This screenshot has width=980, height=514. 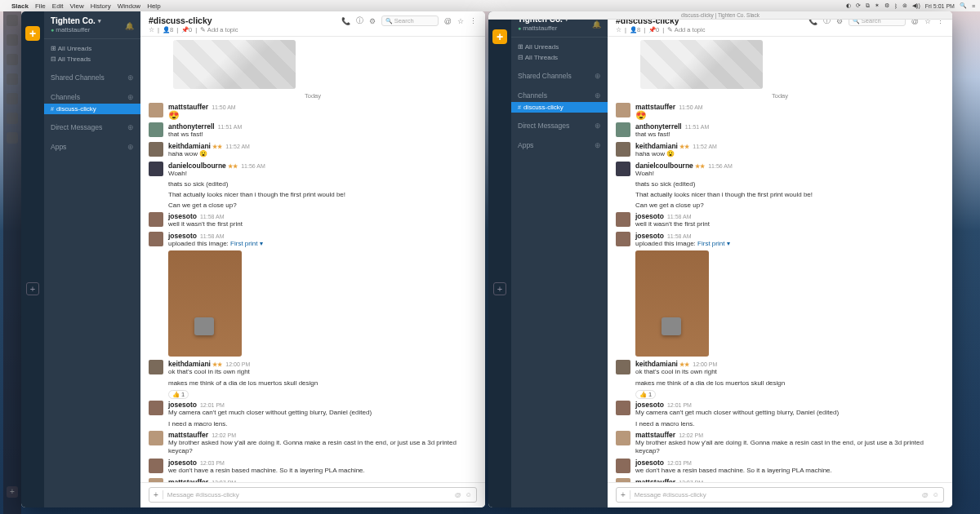 I want to click on browser-tab: discuss-clicky | Tighten Co. Slack, so click(x=720, y=16).